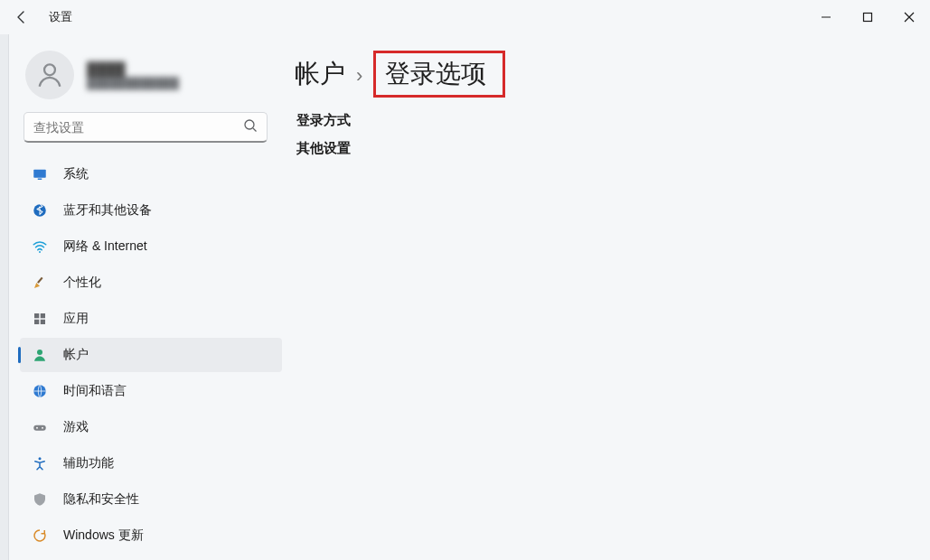  I want to click on user-text: ████ ████████████, so click(133, 76).